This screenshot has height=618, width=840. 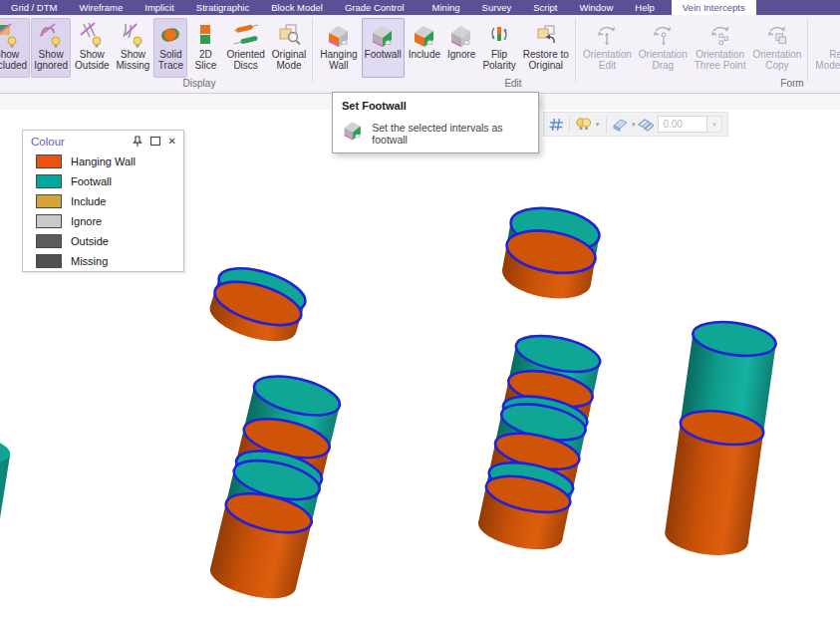 I want to click on oriented-discs-button: Oriented Discs, so click(x=245, y=48).